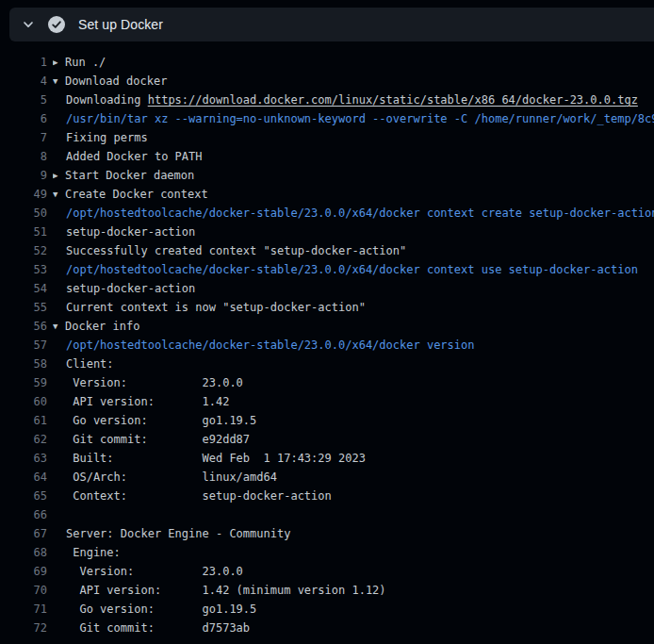 This screenshot has width=654, height=644. What do you see at coordinates (327, 439) in the screenshot?
I see `log-line: 62 Git commit: e92dd87` at bounding box center [327, 439].